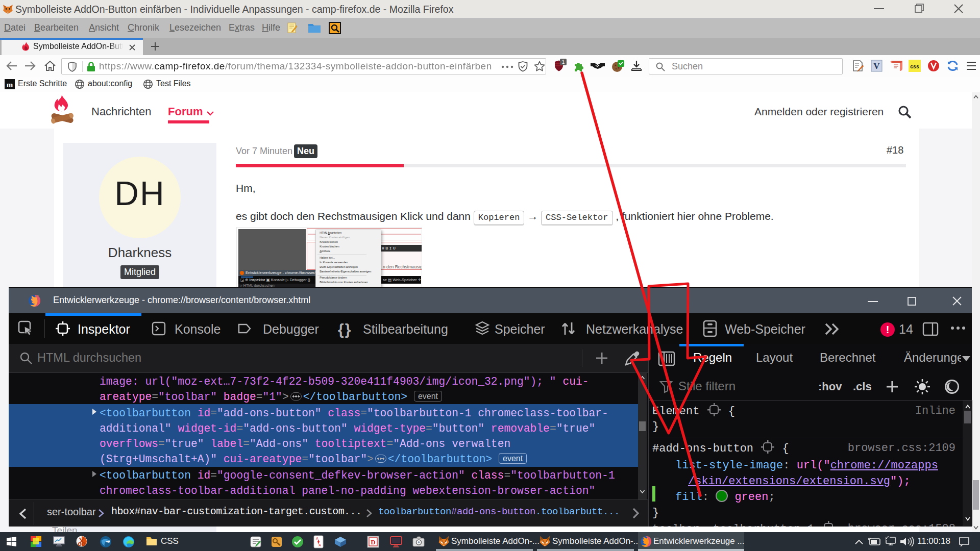 The height and width of the screenshot is (551, 980). Describe the element at coordinates (373, 542) in the screenshot. I see `svg-text: D` at that location.